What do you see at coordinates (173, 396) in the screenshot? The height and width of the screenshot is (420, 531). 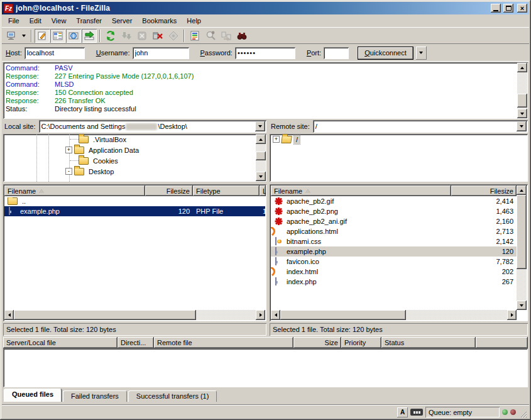 I see `tab-successful-transfers: Successful transfers (1)` at bounding box center [173, 396].